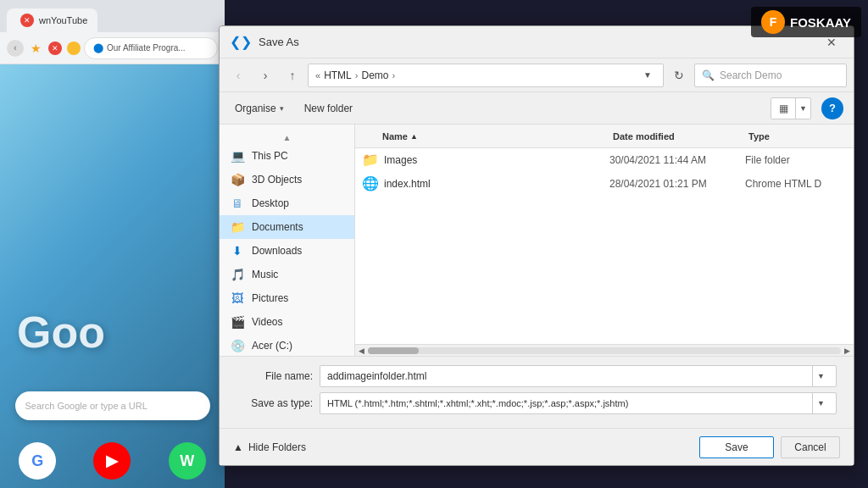 This screenshot has width=868, height=488. Describe the element at coordinates (36, 48) in the screenshot. I see `browser-bookmark-icon: ★` at that location.